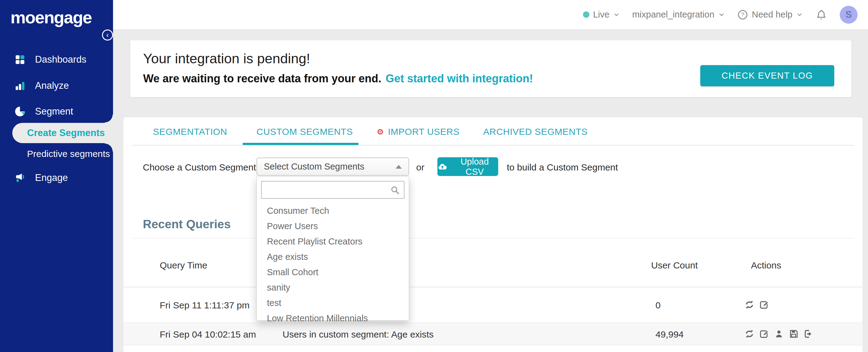 Image resolution: width=868 pixels, height=352 pixels. I want to click on query-time-cell: Fri Sep 11 1:11:37 pm, so click(205, 305).